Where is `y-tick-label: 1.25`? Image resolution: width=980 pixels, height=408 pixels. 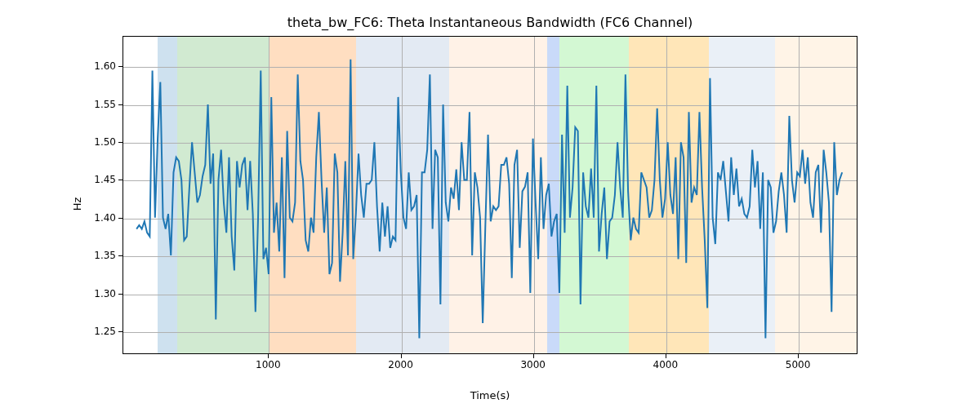
y-tick-label: 1.25 is located at coordinates (105, 331).